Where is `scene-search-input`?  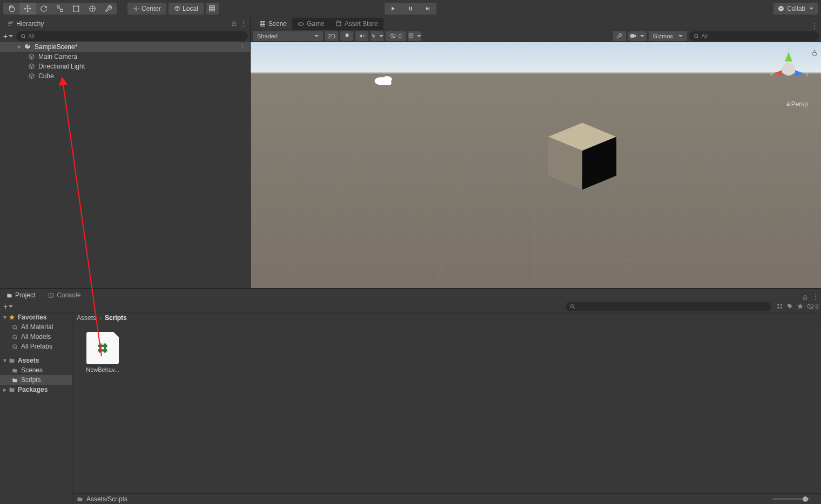 scene-search-input is located at coordinates (758, 36).